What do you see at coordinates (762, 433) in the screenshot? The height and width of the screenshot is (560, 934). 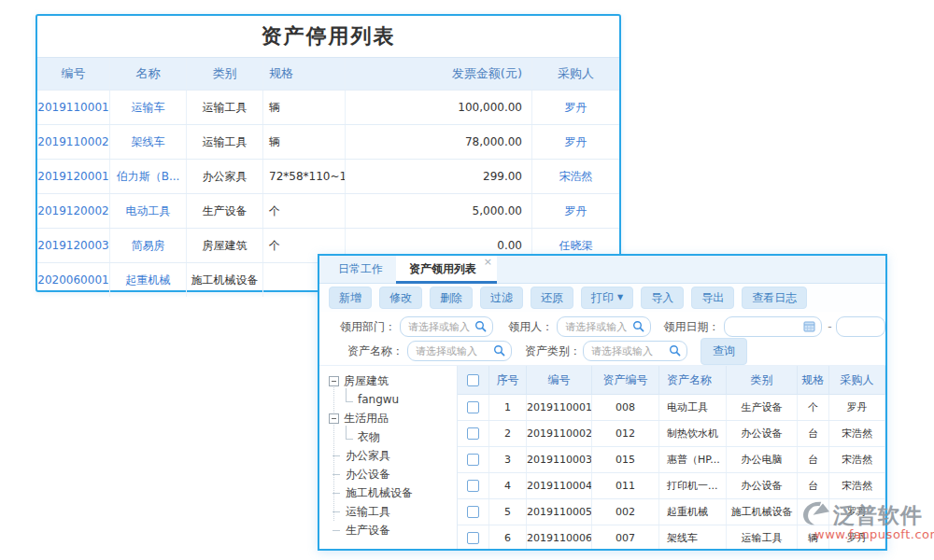 I see `table-cell: 办公设备` at bounding box center [762, 433].